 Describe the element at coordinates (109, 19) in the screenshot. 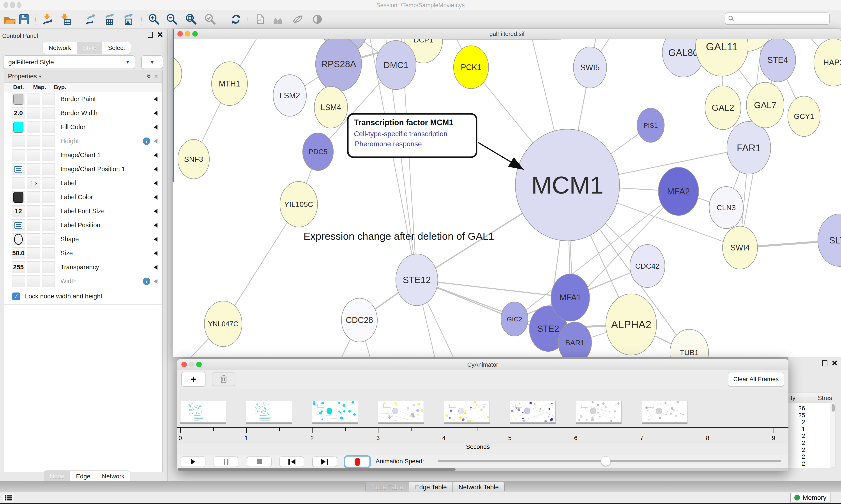

I see `export-table-button` at that location.